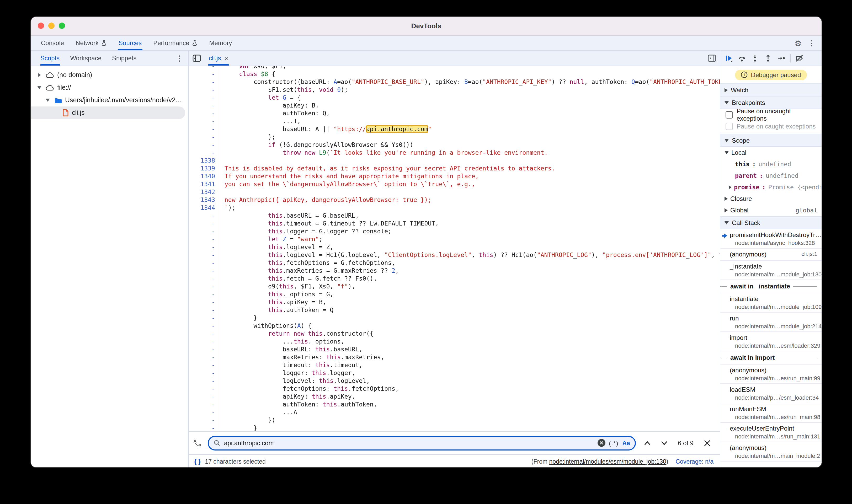 Image resolution: width=852 pixels, height=504 pixels. I want to click on scope-closure: Closure, so click(771, 199).